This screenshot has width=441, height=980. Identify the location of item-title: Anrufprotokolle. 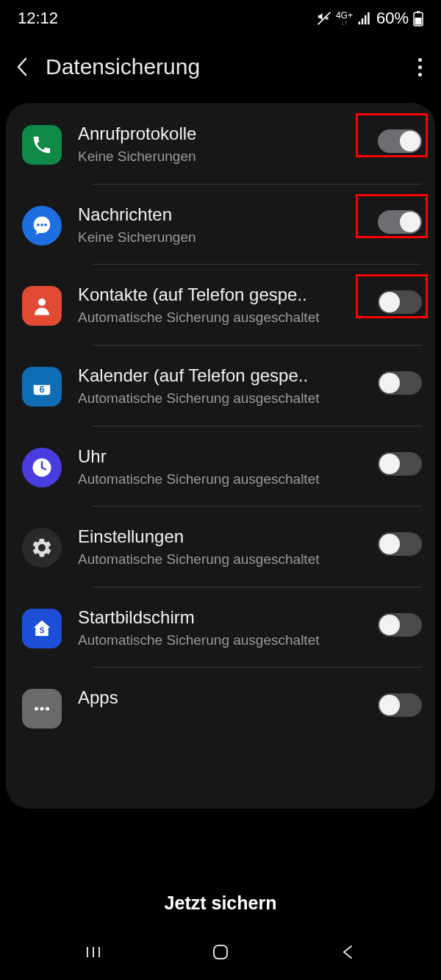
(220, 134).